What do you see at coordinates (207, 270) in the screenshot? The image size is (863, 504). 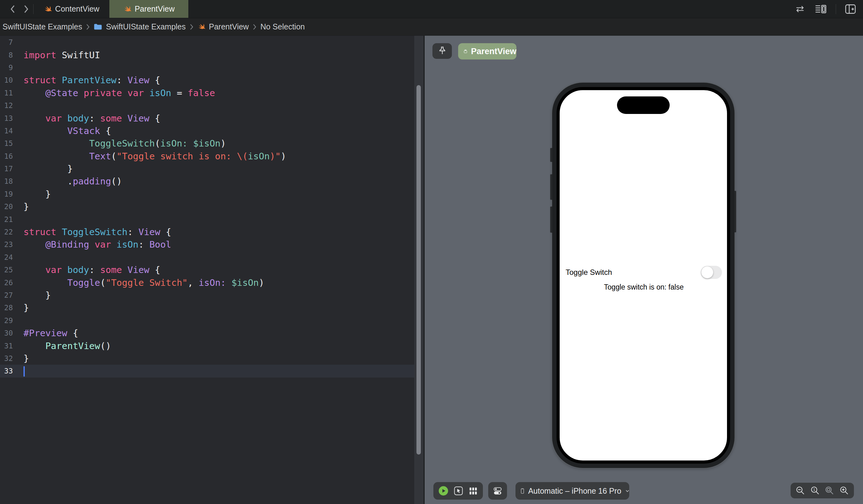 I see `code-line-25: 25 var body: some View {` at bounding box center [207, 270].